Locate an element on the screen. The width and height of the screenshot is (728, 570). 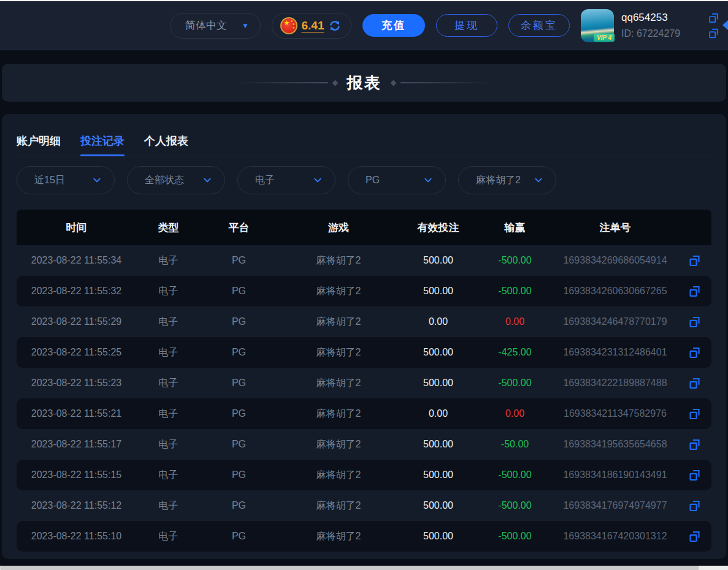
cell-valid-bet: 0.00 is located at coordinates (438, 414).